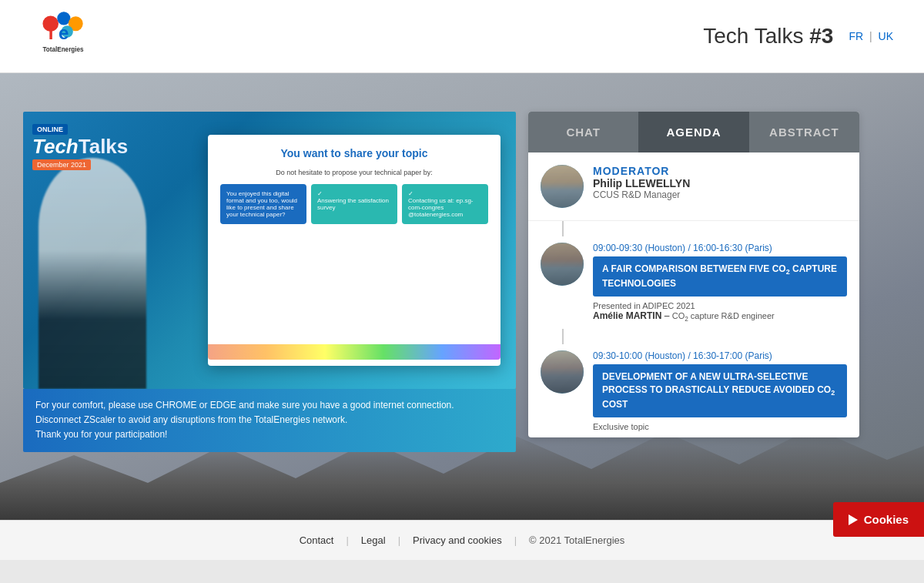 The image size is (924, 583). Describe the element at coordinates (80, 146) in the screenshot. I see `tech-talks-logo: TechTalks` at that location.